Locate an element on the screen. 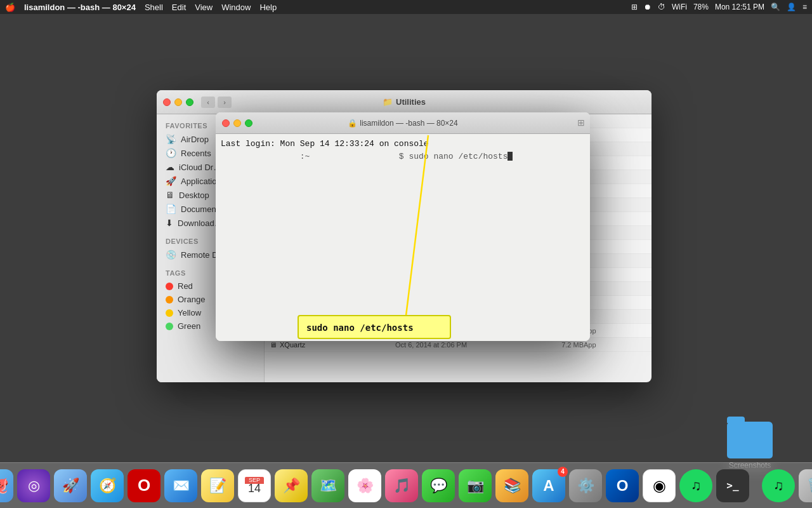 This screenshot has width=812, height=508. dock-item-music: 🎵 is located at coordinates (402, 486).